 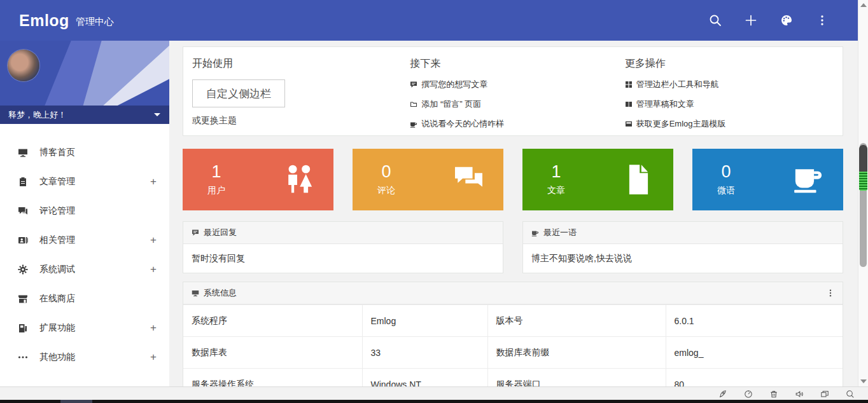 What do you see at coordinates (723, 394) in the screenshot?
I see `rocket-icon` at bounding box center [723, 394].